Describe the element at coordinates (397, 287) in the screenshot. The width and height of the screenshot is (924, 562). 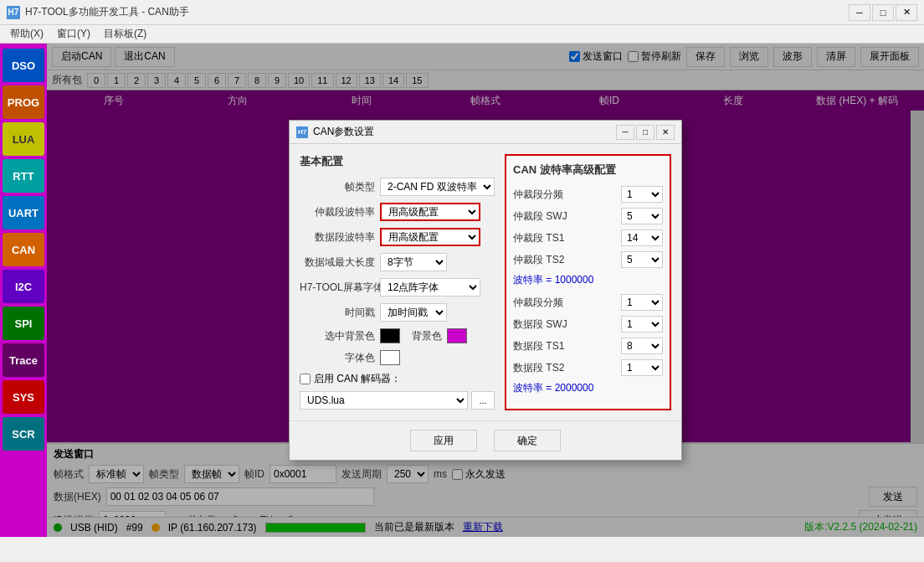
I see `font-row: H7-TOOL屏幕字体 12点阵字体` at that location.